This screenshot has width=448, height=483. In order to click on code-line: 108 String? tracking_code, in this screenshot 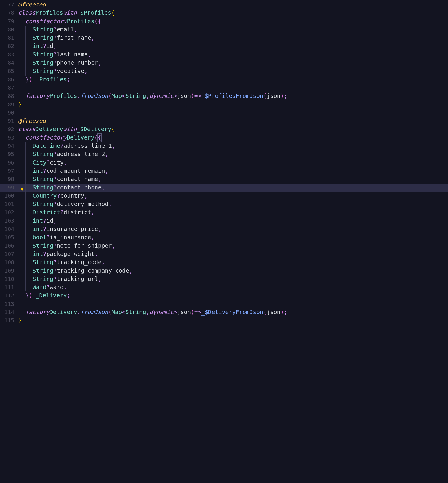, I will do `click(224, 262)`.